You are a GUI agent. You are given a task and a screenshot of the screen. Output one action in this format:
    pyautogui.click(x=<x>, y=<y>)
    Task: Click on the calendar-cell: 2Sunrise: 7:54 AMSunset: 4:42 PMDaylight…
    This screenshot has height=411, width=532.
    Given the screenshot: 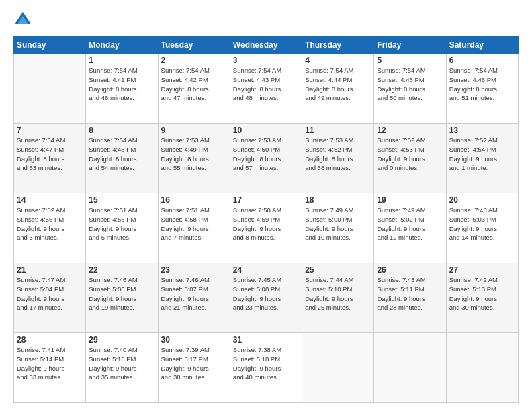 What is the action you would take?
    pyautogui.click(x=193, y=89)
    